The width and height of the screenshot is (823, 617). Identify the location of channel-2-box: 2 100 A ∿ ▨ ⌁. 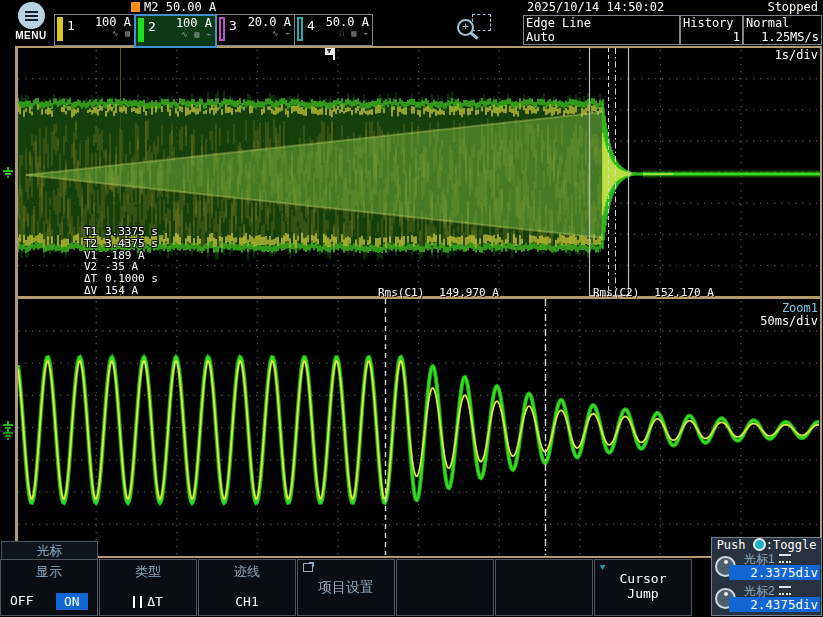
(176, 31).